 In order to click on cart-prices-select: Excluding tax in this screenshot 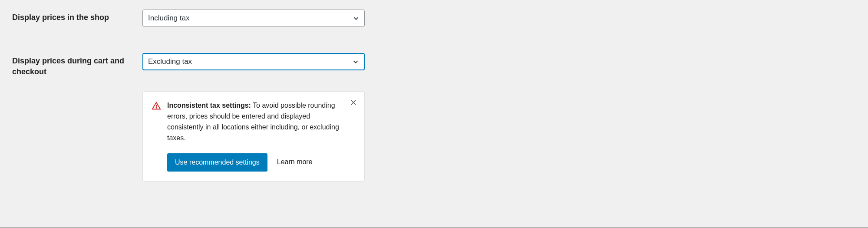, I will do `click(254, 62)`.